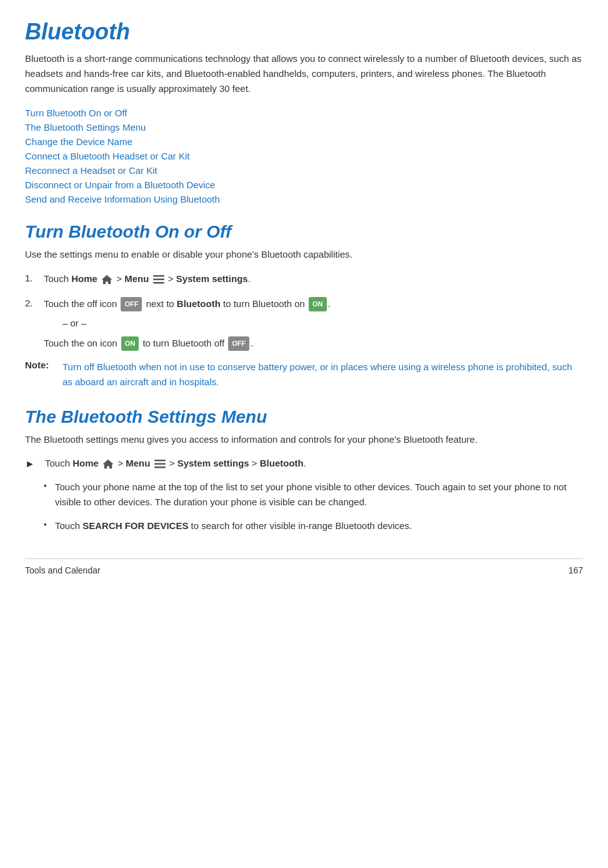  What do you see at coordinates (249, 279) in the screenshot?
I see `step1-period: .` at bounding box center [249, 279].